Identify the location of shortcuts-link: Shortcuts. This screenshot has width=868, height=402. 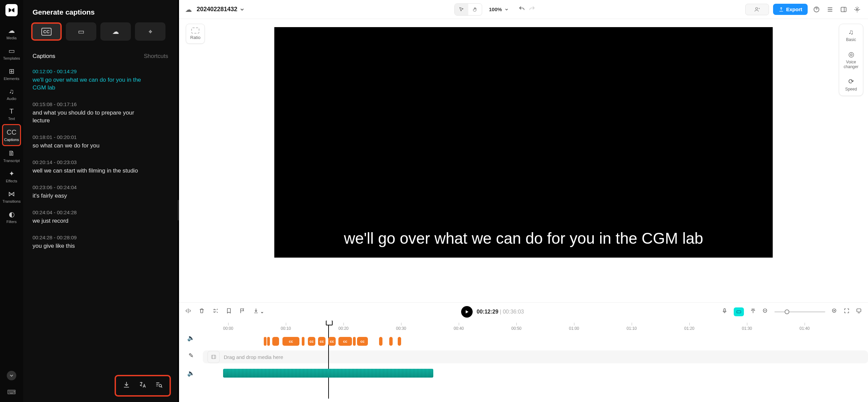
(156, 56).